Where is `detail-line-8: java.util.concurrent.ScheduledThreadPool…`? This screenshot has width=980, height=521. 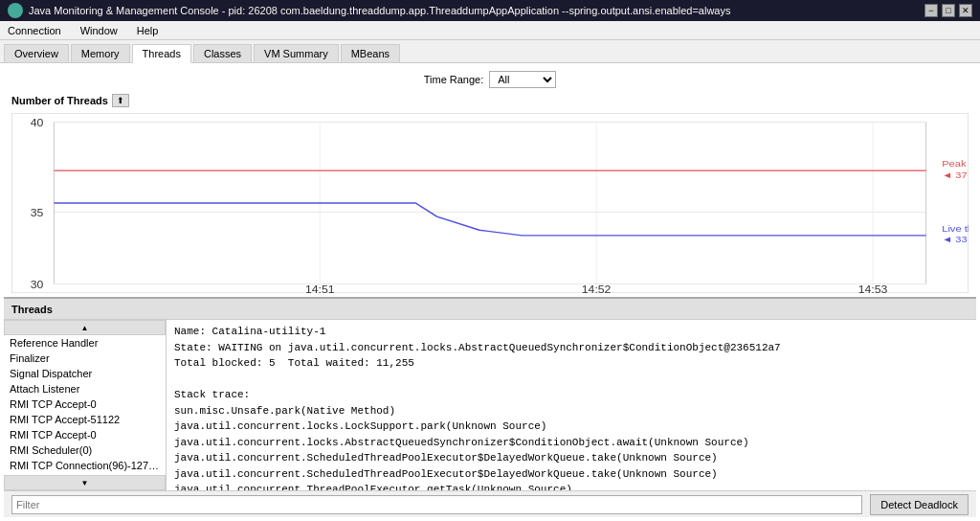 detail-line-8: java.util.concurrent.ScheduledThreadPool… is located at coordinates (571, 458).